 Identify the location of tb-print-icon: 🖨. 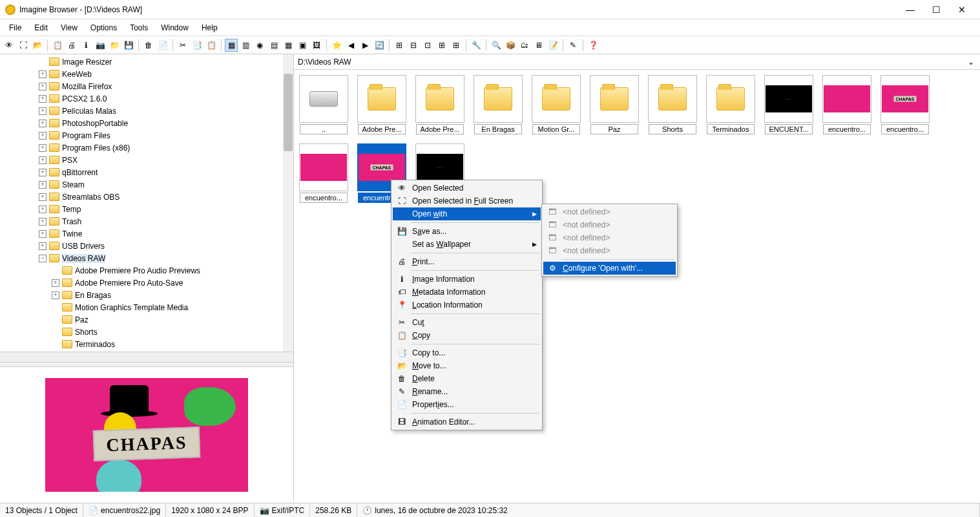
(72, 45).